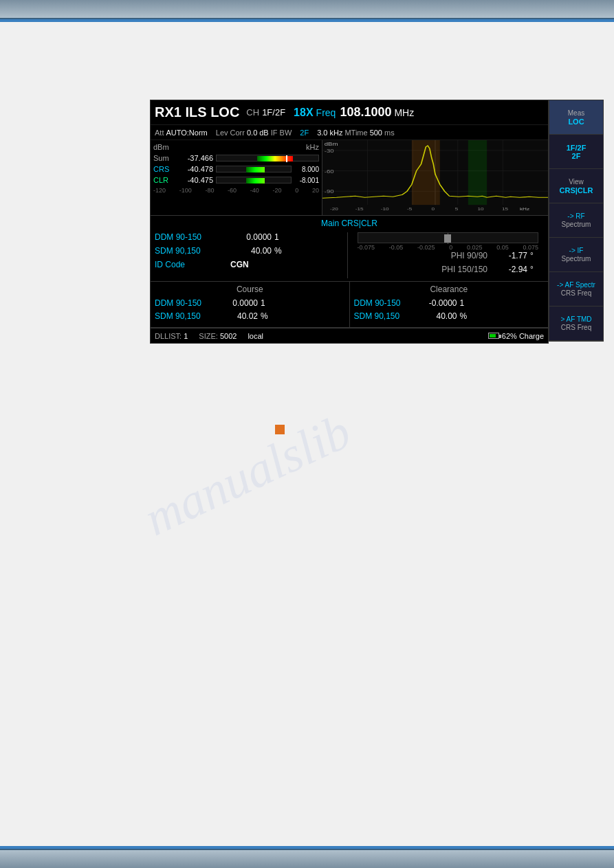 The image size is (614, 868). I want to click on bottom-bar, so click(307, 858).